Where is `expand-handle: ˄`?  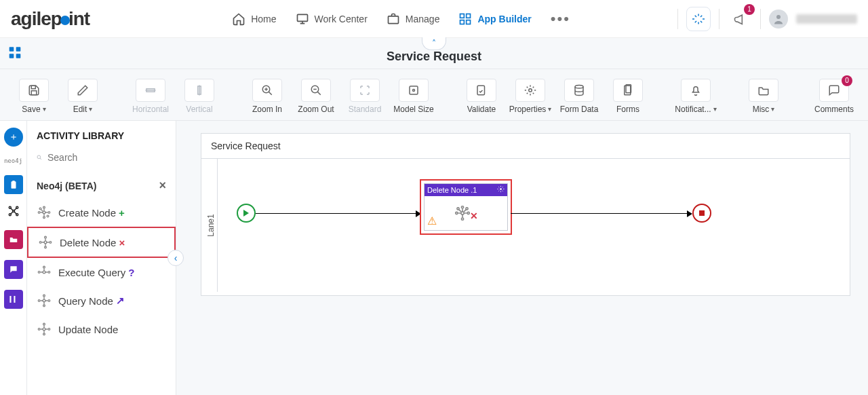
expand-handle: ˄ is located at coordinates (434, 43).